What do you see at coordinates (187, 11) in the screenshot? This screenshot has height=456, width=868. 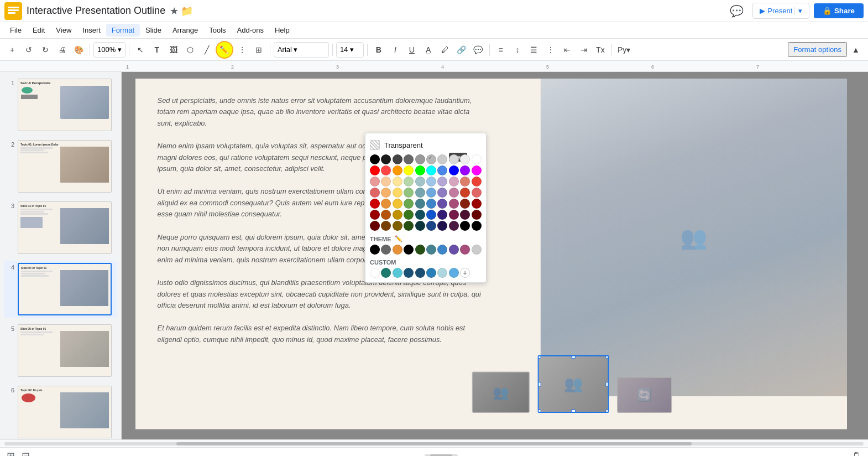 I see `folder-icon: 📁` at bounding box center [187, 11].